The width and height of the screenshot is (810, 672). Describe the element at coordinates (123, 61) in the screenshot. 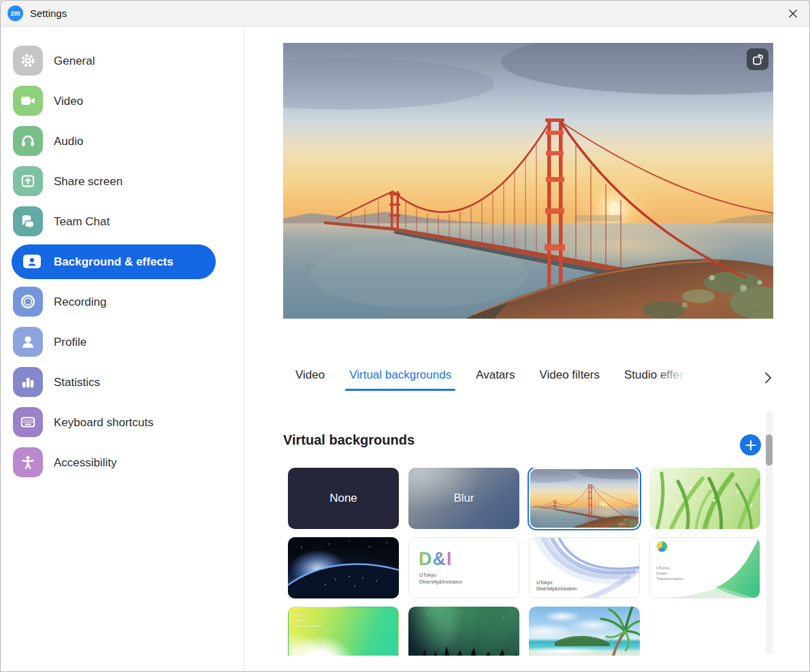

I see `sidebar-item-general: General` at that location.